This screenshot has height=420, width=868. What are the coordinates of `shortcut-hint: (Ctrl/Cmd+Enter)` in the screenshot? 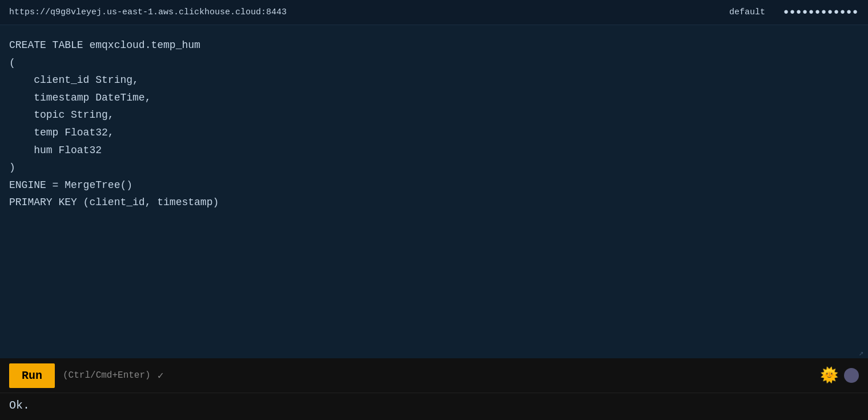 It's located at (107, 375).